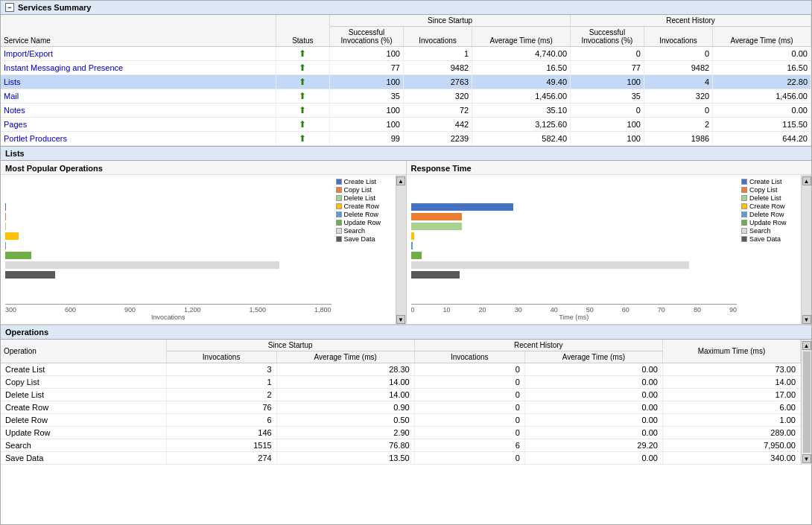 The width and height of the screenshot is (812, 525). I want to click on legend-item: Delete Row, so click(364, 214).